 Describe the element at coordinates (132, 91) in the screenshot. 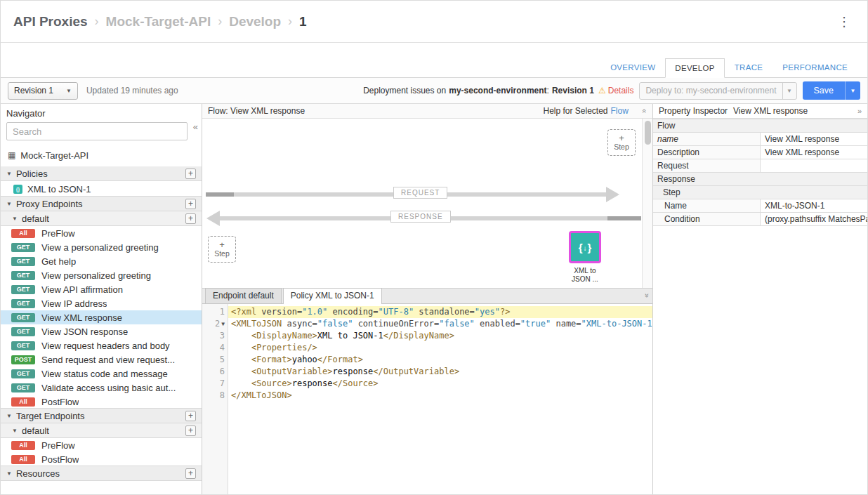

I see `updated-text: Updated 19 minutes ago` at that location.